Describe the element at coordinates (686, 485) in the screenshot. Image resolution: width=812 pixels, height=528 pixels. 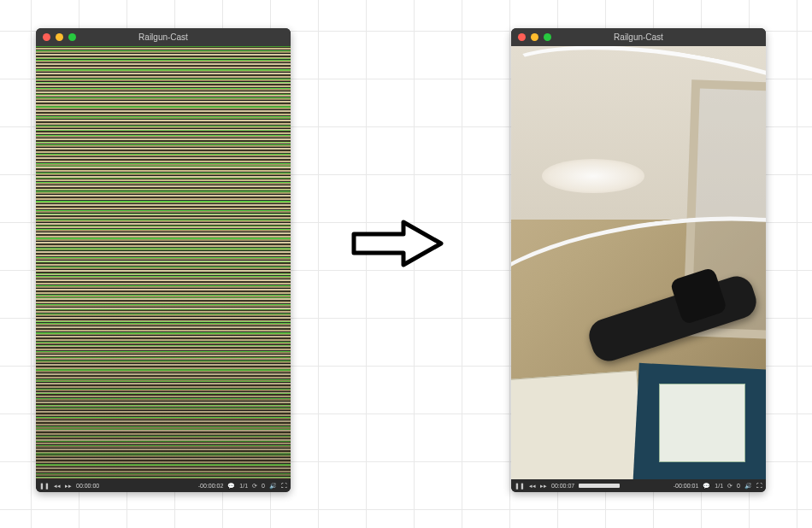
I see `remaining-time: -00:00:01` at that location.